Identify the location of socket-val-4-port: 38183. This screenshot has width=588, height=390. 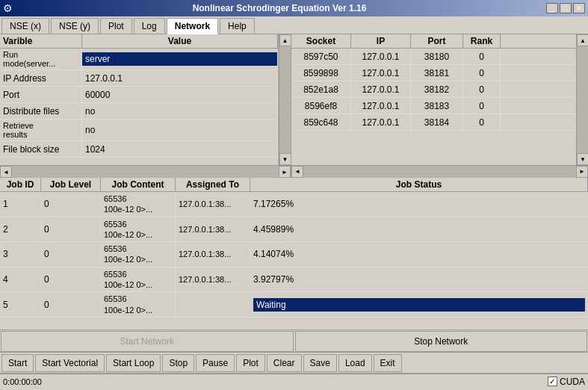
(437, 106).